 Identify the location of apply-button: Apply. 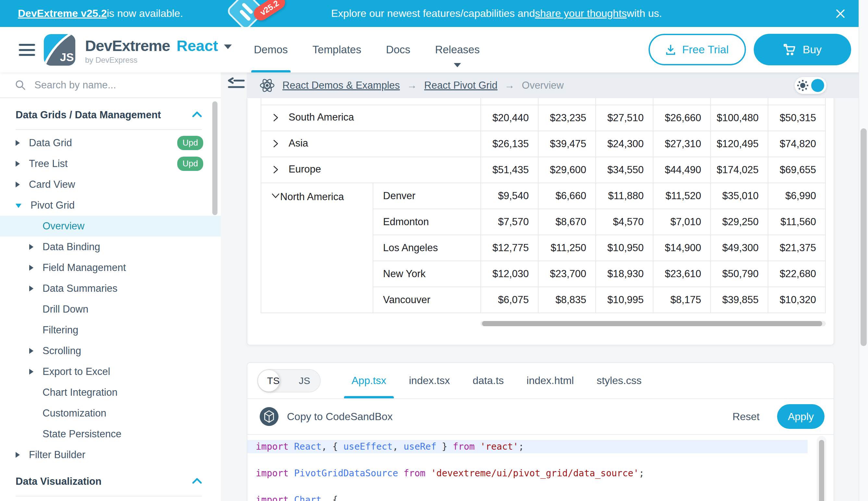
(801, 416).